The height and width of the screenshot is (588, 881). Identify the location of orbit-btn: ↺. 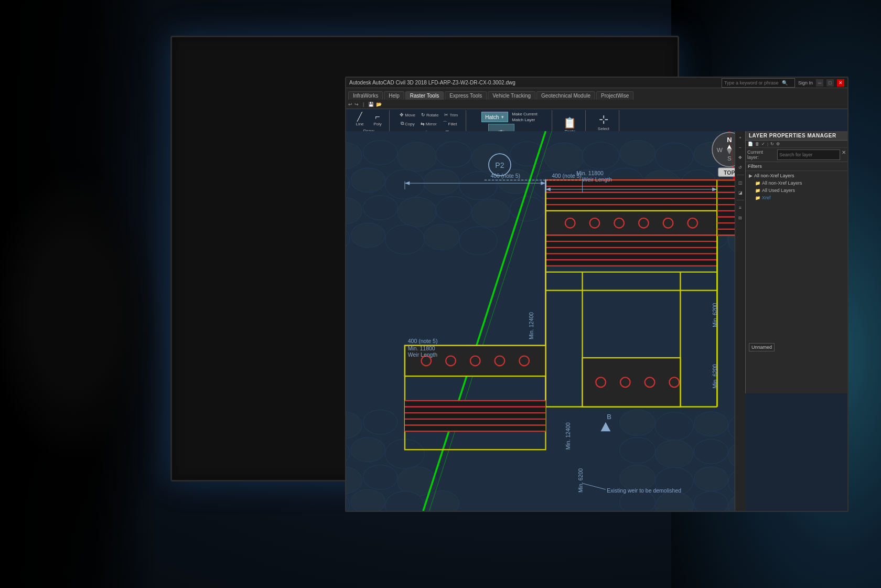
(740, 167).